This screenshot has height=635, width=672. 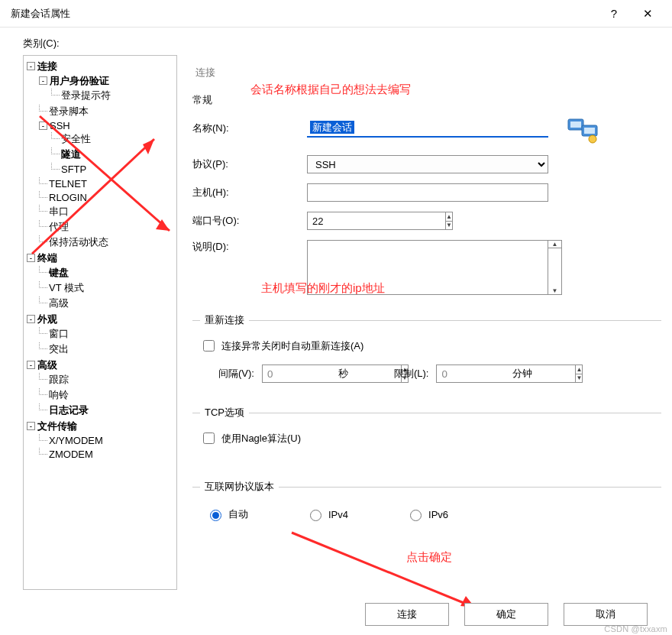 What do you see at coordinates (522, 374) in the screenshot?
I see `minutes-label: 分钟` at bounding box center [522, 374].